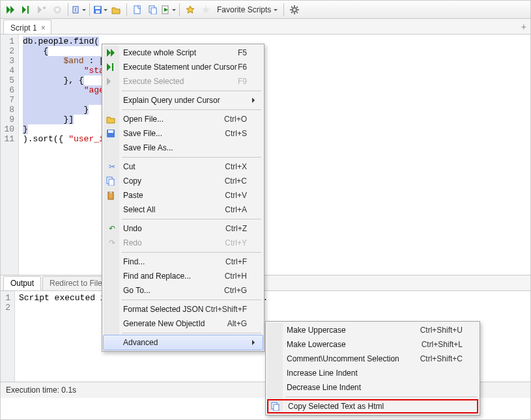  I want to click on output-tabstrip: Output Redirect to File, so click(266, 283).